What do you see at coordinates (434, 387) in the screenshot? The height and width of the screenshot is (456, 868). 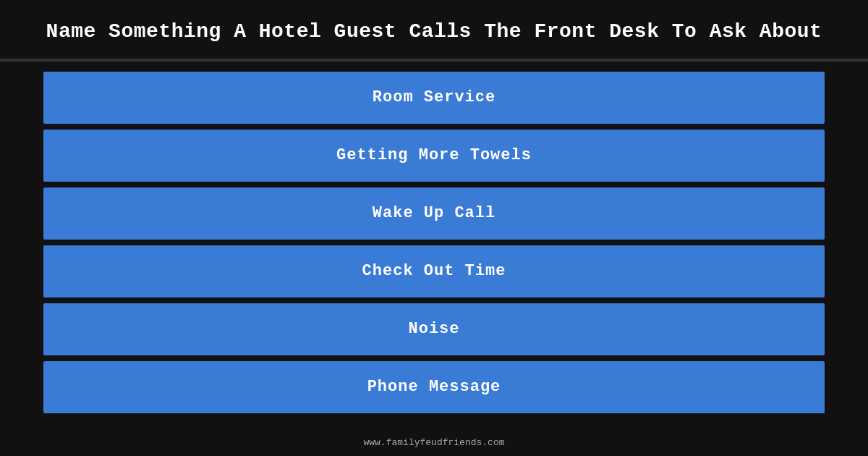 I see `answer-text-6: Phone Message` at bounding box center [434, 387].